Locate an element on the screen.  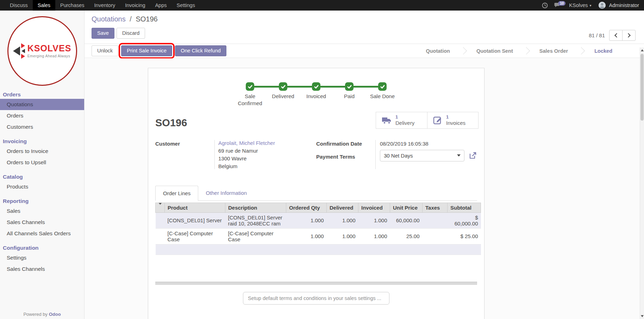
nav-settings: Settings is located at coordinates (186, 5).